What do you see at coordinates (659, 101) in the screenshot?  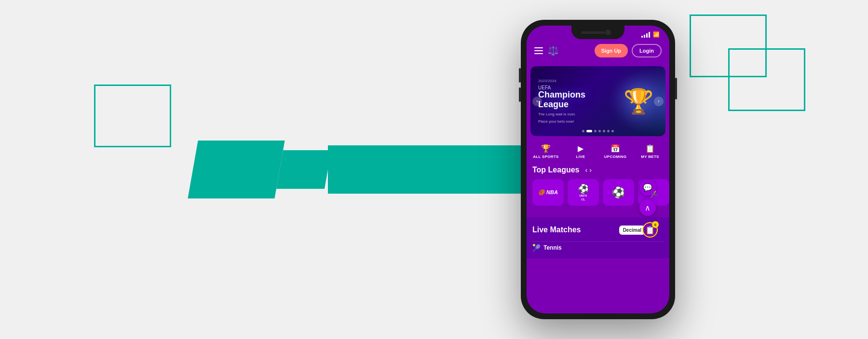 I see `banner-next-button: ›` at bounding box center [659, 101].